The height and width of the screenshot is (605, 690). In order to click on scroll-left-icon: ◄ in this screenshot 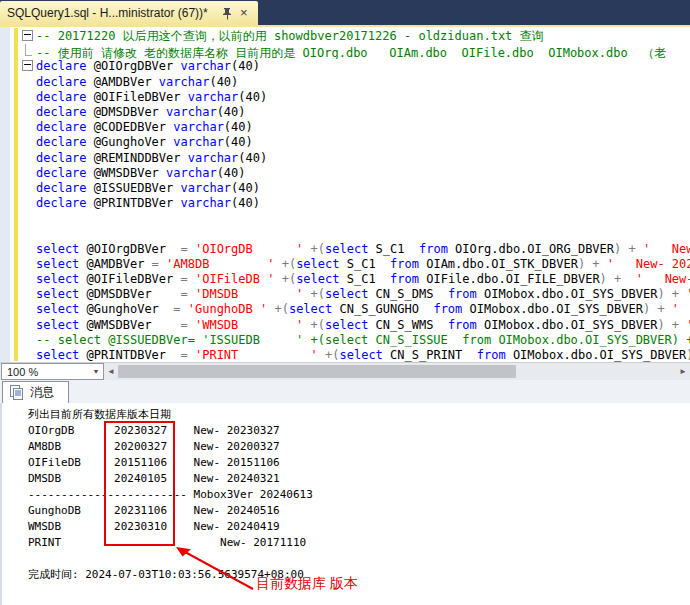, I will do `click(111, 372)`.